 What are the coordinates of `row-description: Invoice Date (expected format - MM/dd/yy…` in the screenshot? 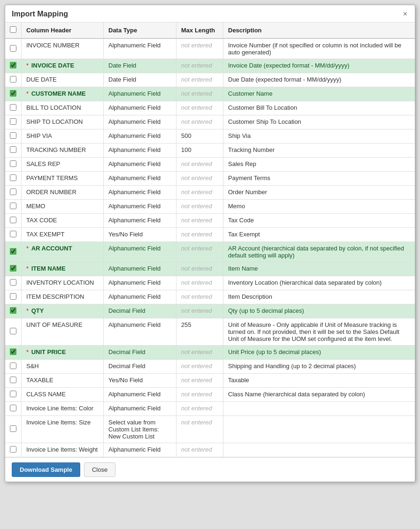 It's located at (319, 66).